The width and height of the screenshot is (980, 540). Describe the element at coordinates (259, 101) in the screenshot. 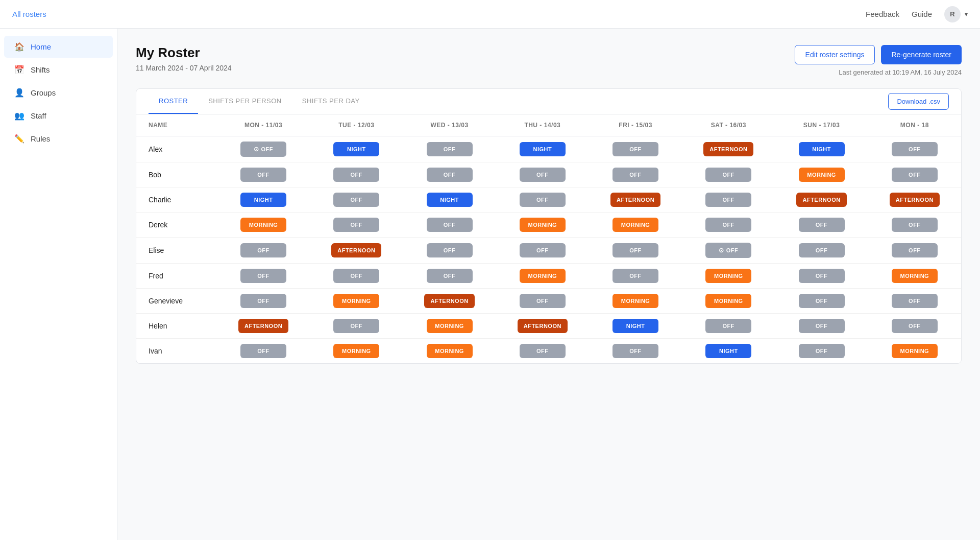

I see `tab-list: ROSTER SHIFTS PER PERSON SHIFTS PER DAY` at that location.